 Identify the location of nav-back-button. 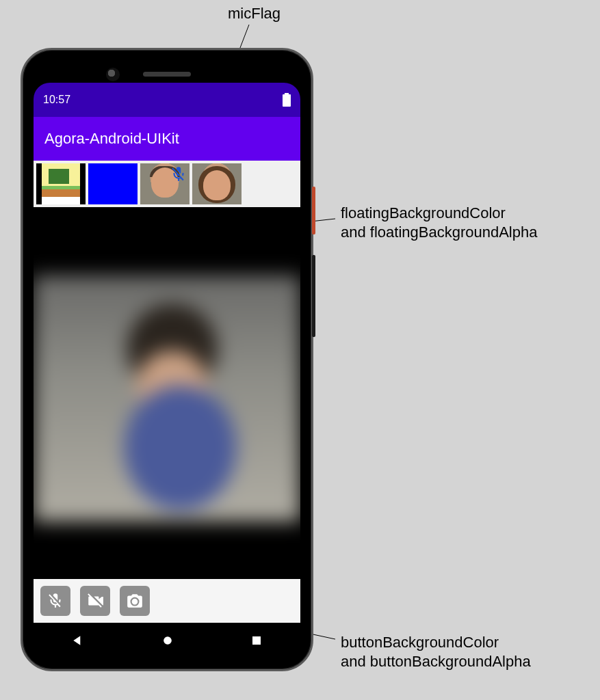
(78, 641).